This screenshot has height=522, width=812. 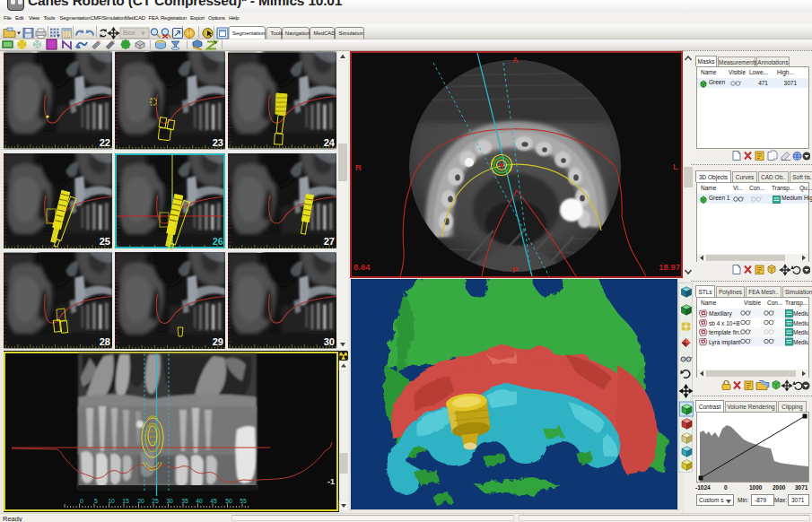 I want to click on svg-text: 22, so click(x=105, y=143).